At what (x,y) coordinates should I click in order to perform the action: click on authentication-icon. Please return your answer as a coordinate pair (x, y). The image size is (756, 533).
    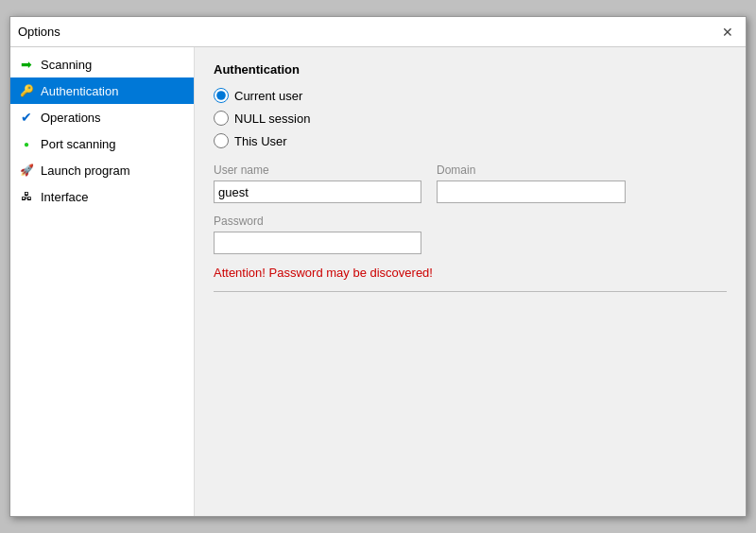
    Looking at the image, I should click on (26, 91).